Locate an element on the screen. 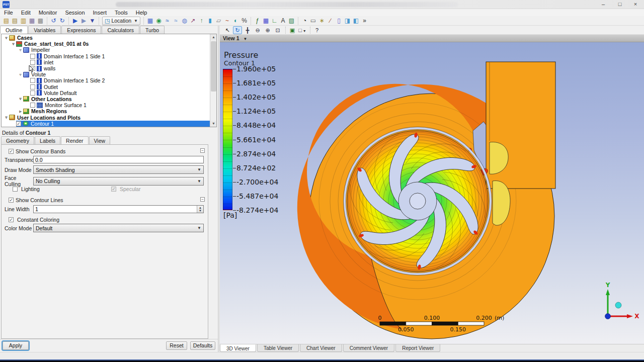 The height and width of the screenshot is (362, 644). tree-item-outlet: Outlet is located at coordinates (106, 87).